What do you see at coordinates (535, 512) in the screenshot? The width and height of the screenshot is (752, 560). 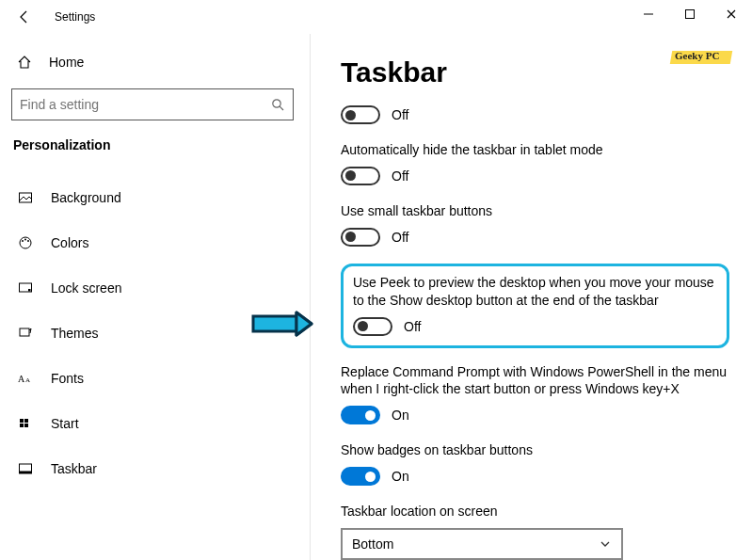 I see `setting-label: Taskbar location on screen` at bounding box center [535, 512].